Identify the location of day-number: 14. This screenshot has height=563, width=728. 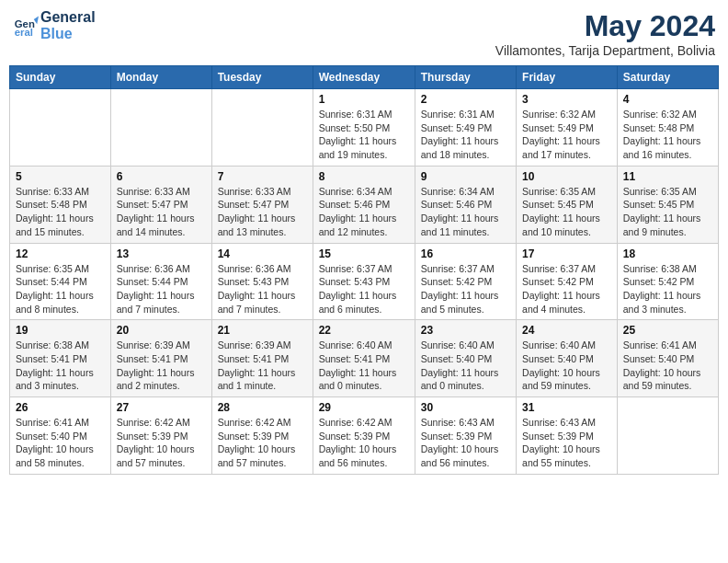
(263, 254).